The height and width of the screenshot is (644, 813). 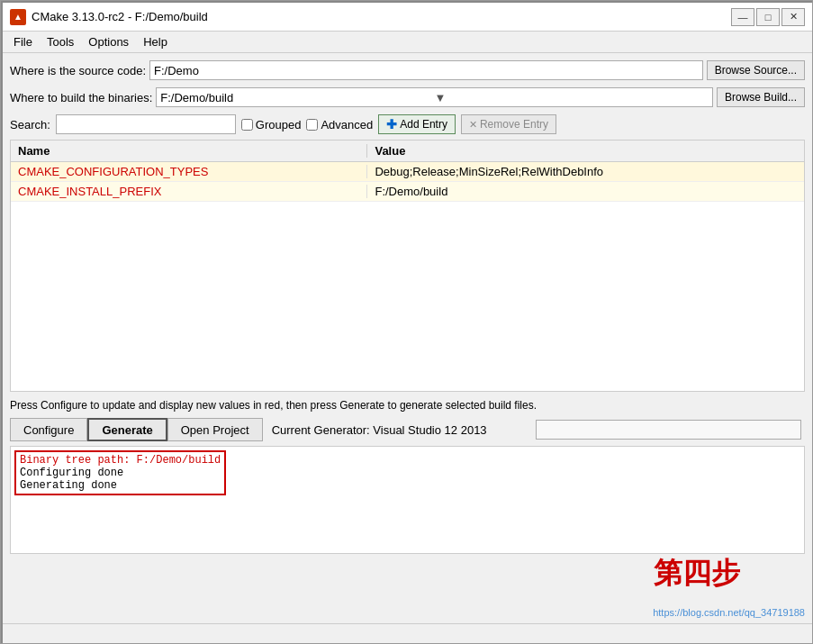 I want to click on remove-icon: ✕, so click(x=474, y=124).